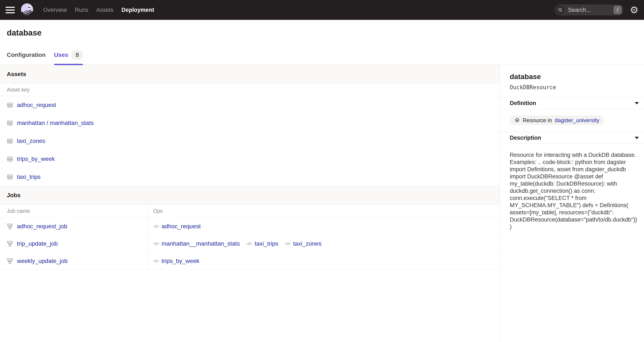 Image resolution: width=644 pixels, height=342 pixels. I want to click on job-name-column-header: Job name, so click(74, 211).